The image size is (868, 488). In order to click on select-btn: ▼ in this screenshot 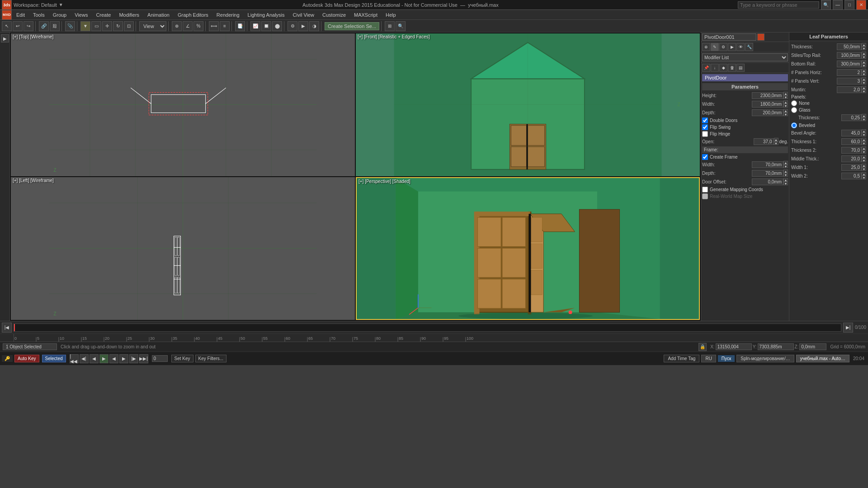, I will do `click(85, 26)`.